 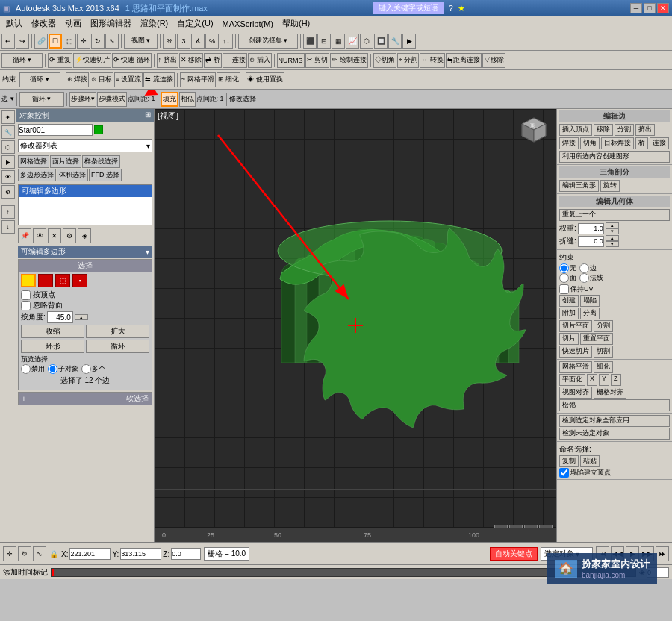 What do you see at coordinates (381, 41) in the screenshot?
I see `mat-editor-btn: 🔲` at bounding box center [381, 41].